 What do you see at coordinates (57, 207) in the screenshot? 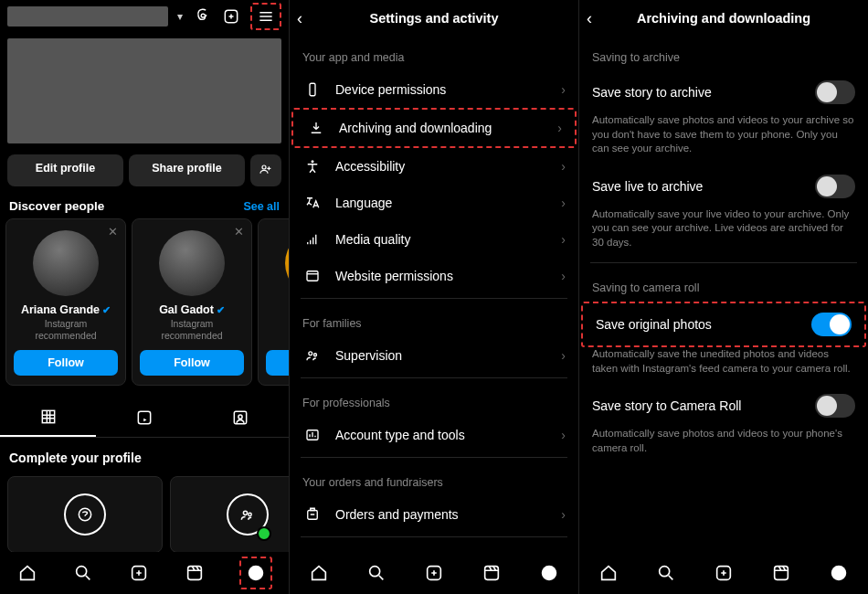
I see `discover-people-title: Discover people` at bounding box center [57, 207].